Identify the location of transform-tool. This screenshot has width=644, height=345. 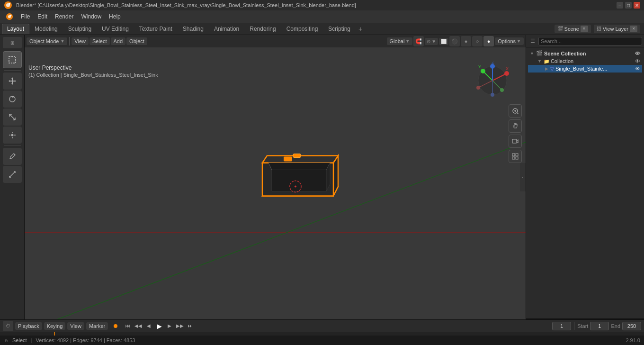
(12, 135).